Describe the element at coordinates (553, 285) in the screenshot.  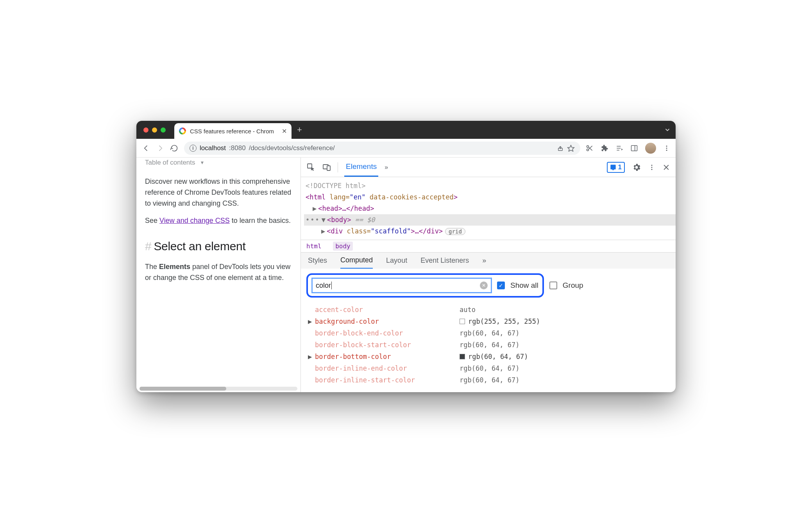
I see `group-checkbox` at that location.